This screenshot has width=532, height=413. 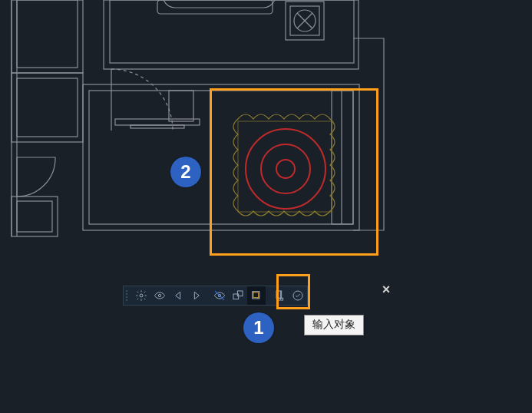 What do you see at coordinates (220, 296) in the screenshot?
I see `eye-slash-icon` at bounding box center [220, 296].